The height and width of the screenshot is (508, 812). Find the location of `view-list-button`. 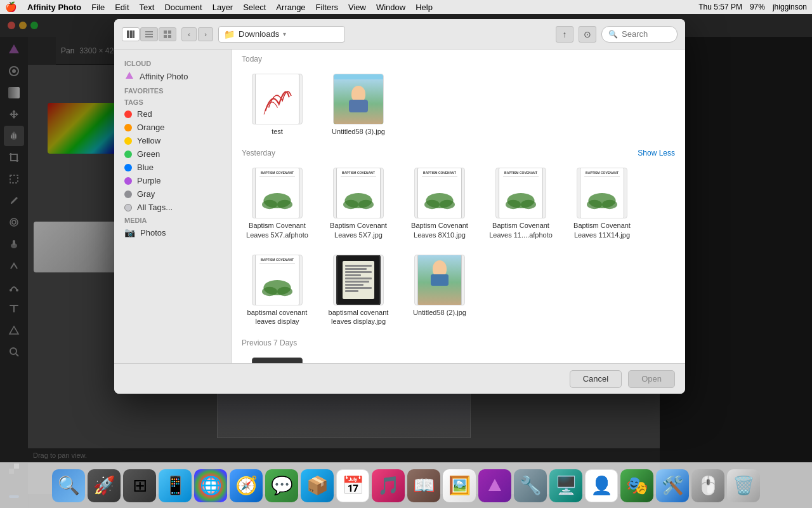

view-list-button is located at coordinates (149, 34).